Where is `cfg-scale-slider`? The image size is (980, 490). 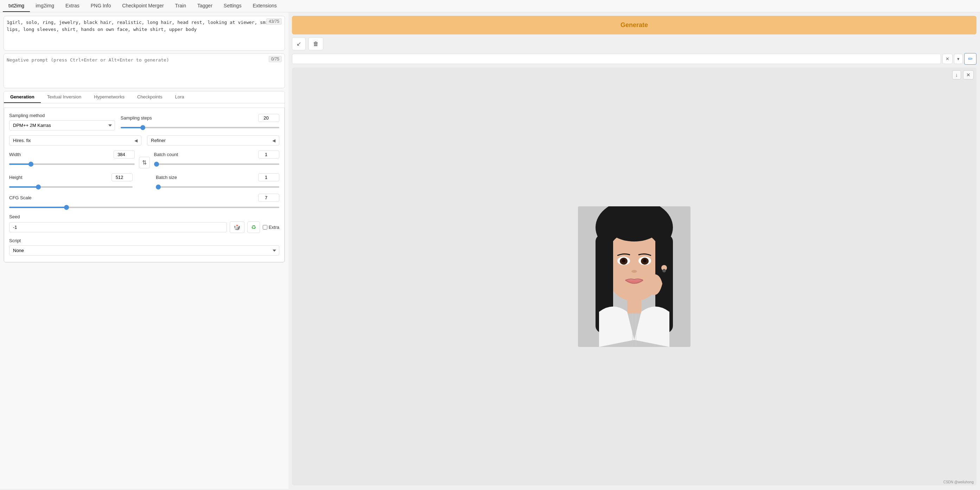
cfg-scale-slider is located at coordinates (144, 208).